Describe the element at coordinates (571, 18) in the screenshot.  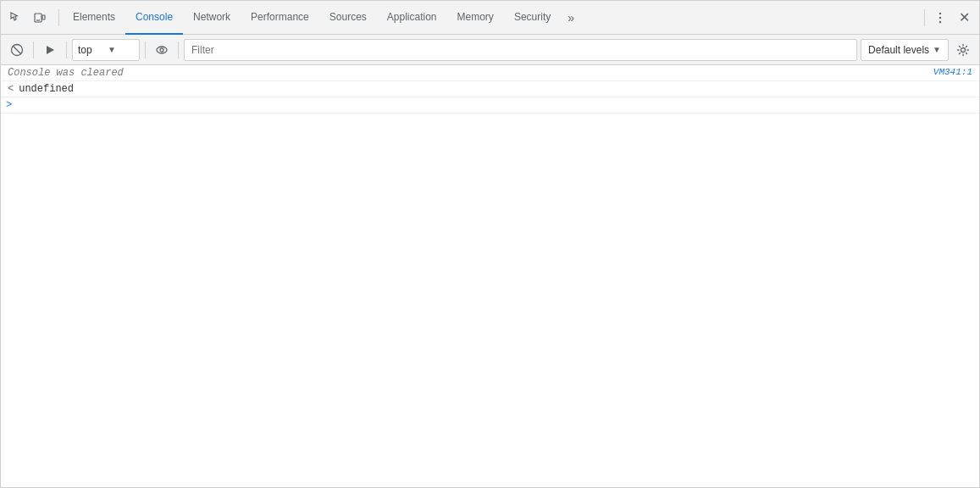
I see `more-tabs-button: »` at that location.